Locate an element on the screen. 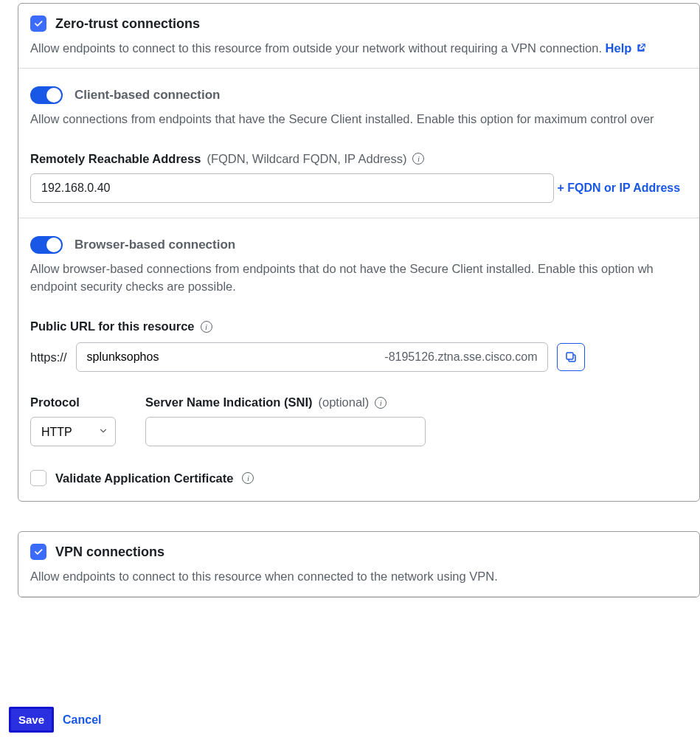 Image resolution: width=700 pixels, height=737 pixels. client-based-toggle is located at coordinates (46, 95).